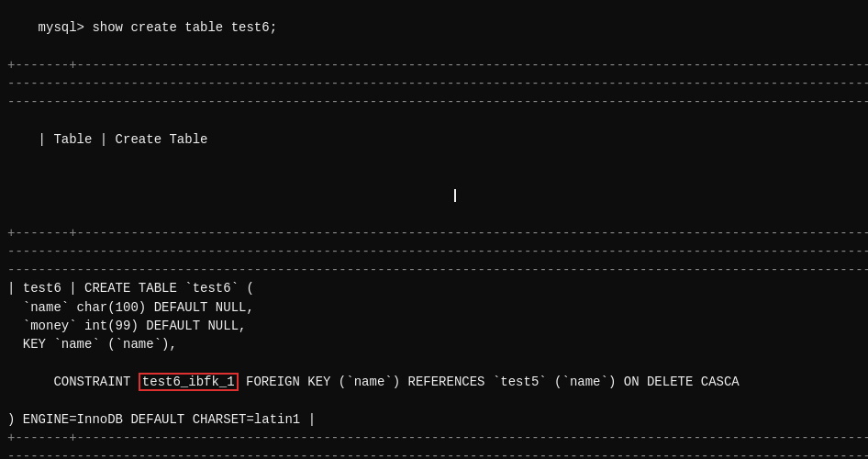 The image size is (868, 459). I want to click on data-row-3: `money` int(99) DEFAULT NULL,, so click(434, 326).